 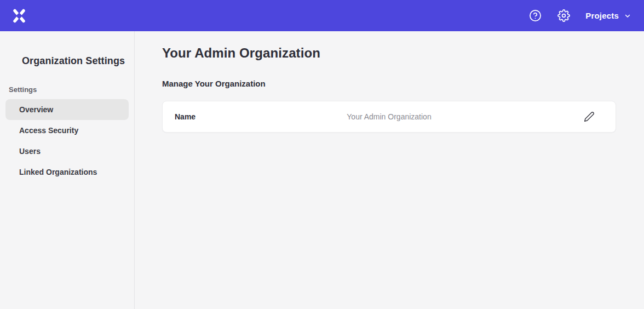 What do you see at coordinates (579, 16) in the screenshot?
I see `topbar-actions: Projects` at bounding box center [579, 16].